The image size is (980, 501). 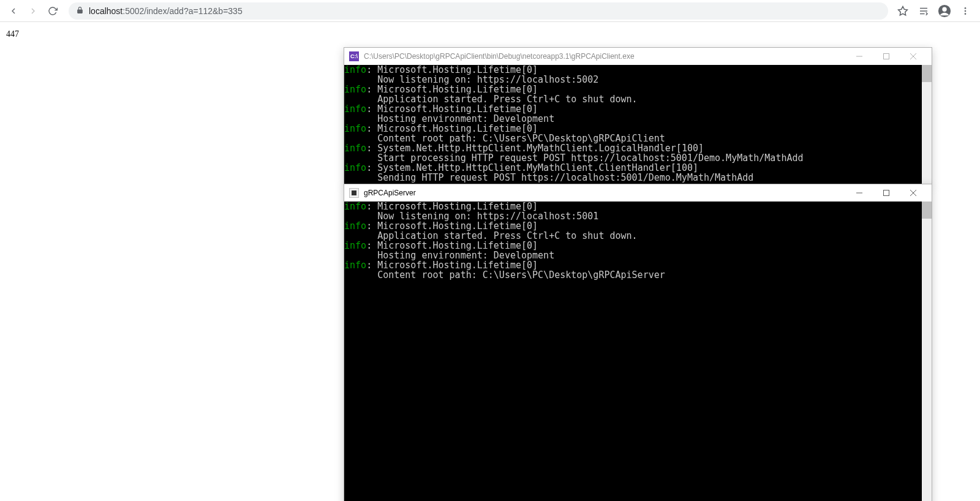 What do you see at coordinates (924, 11) in the screenshot?
I see `reading-list-icon` at bounding box center [924, 11].